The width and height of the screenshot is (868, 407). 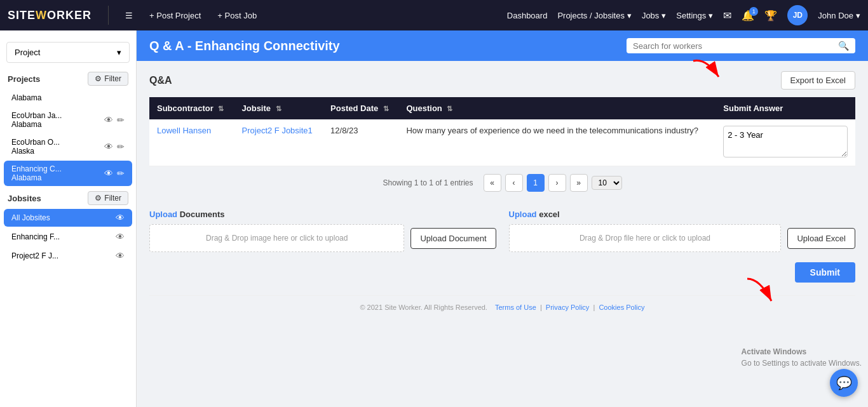 I want to click on upload-documents-area: Drag & Drop image here or click to uploa…, so click(x=323, y=238).